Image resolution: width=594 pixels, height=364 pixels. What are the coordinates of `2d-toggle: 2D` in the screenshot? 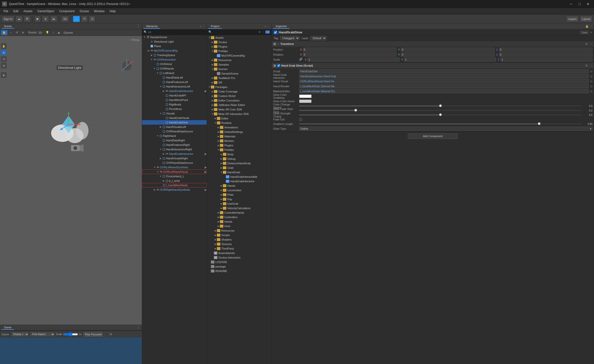 It's located at (40, 33).